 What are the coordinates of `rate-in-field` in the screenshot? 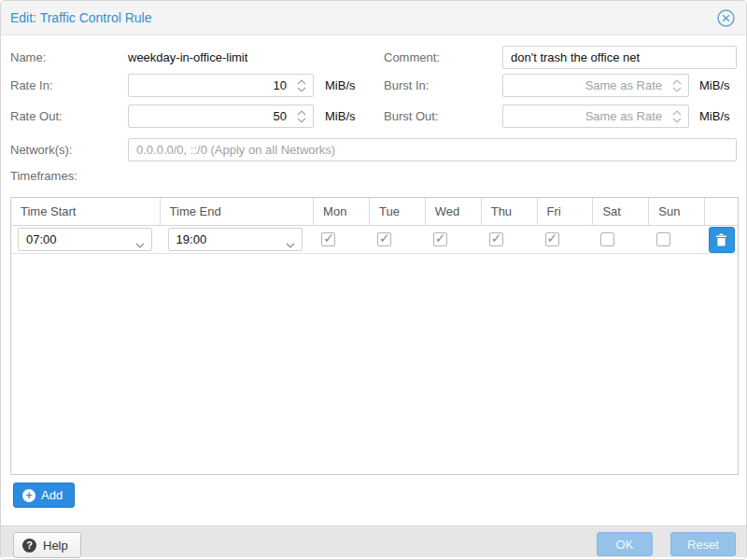 It's located at (220, 86).